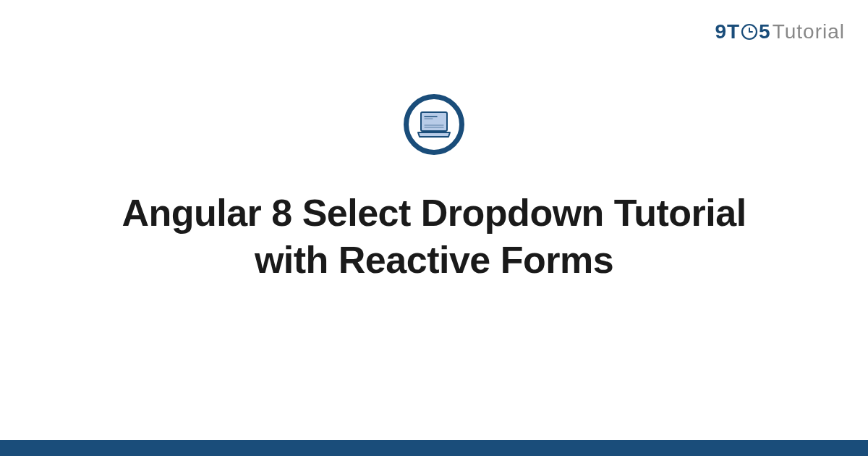 This screenshot has height=456, width=868. Describe the element at coordinates (765, 32) in the screenshot. I see `logo-text-mid: 5` at that location.